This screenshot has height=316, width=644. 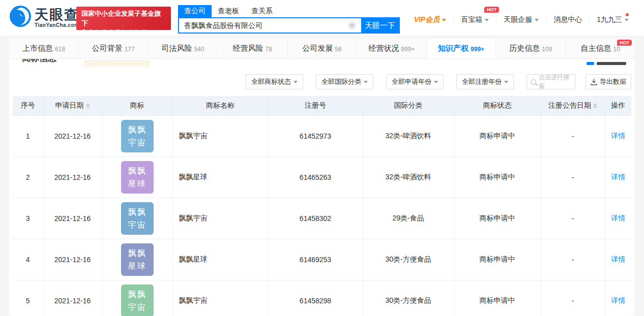 I want to click on notification-dot, so click(x=627, y=15).